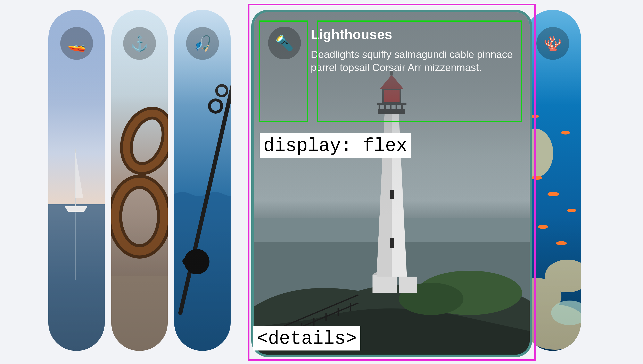  Describe the element at coordinates (140, 44) in the screenshot. I see `anchor-icon: ⚓` at that location.